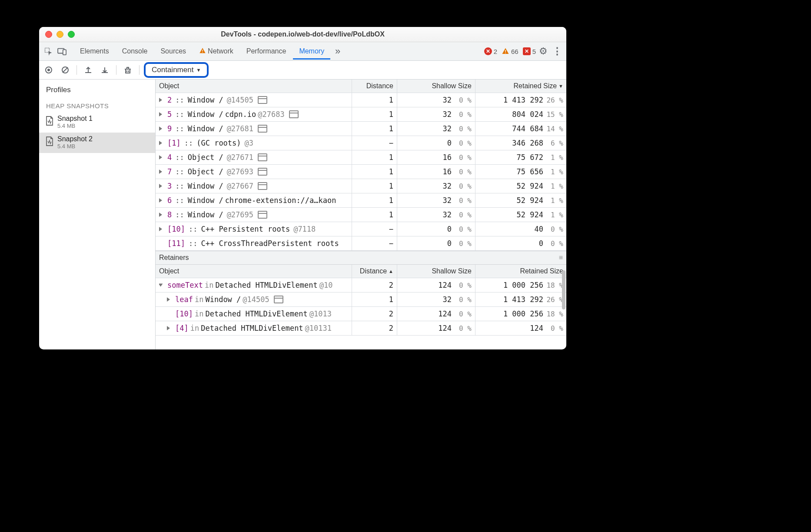  Describe the element at coordinates (521, 86) in the screenshot. I see `col-retained-header: Retained Size▼` at that location.